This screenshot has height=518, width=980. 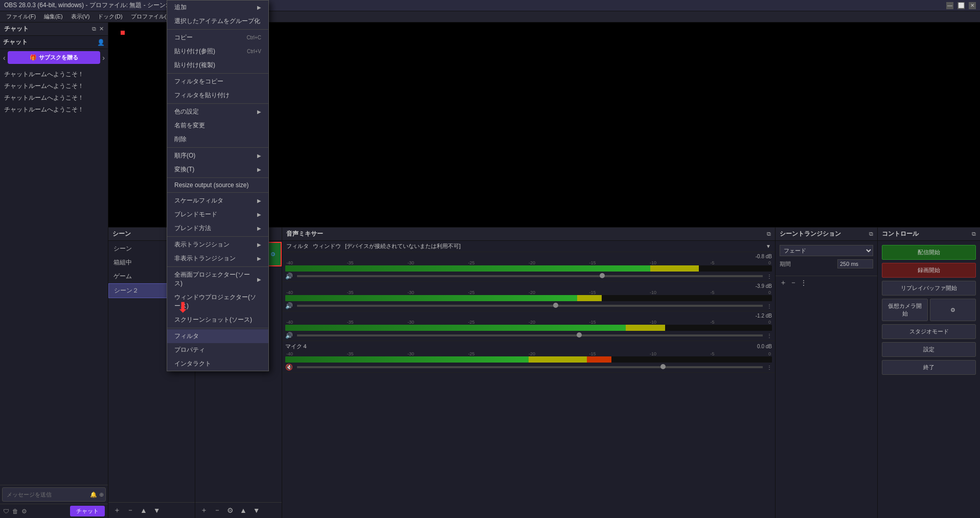 I want to click on source-remove-button: －, so click(x=217, y=510).